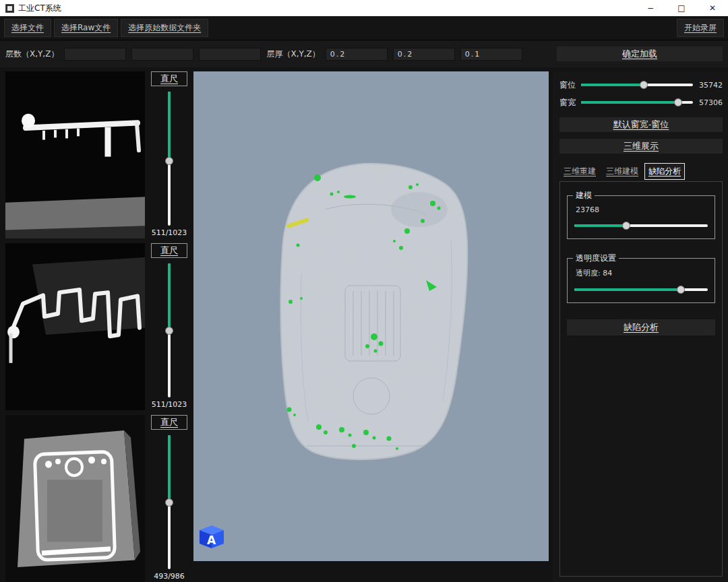 The width and height of the screenshot is (728, 582). I want to click on window-width-slider, so click(637, 102).